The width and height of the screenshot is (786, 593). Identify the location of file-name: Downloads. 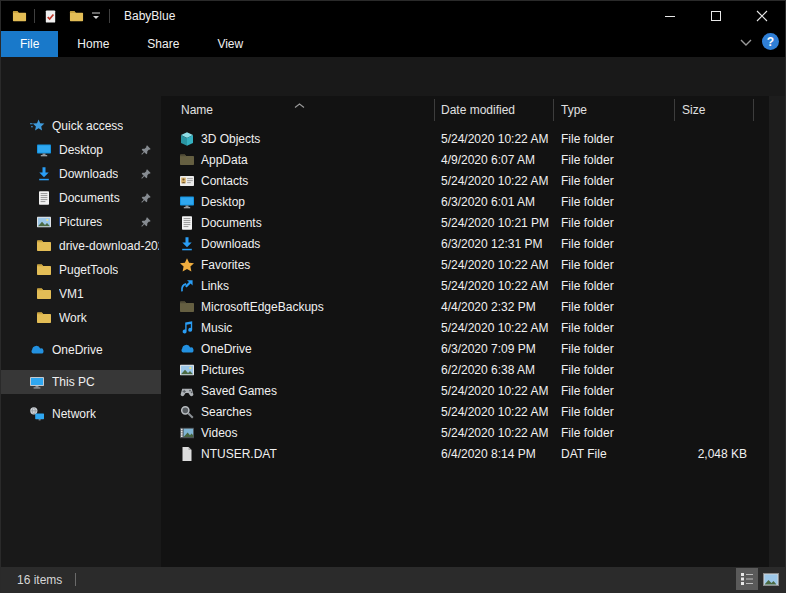
(230, 244).